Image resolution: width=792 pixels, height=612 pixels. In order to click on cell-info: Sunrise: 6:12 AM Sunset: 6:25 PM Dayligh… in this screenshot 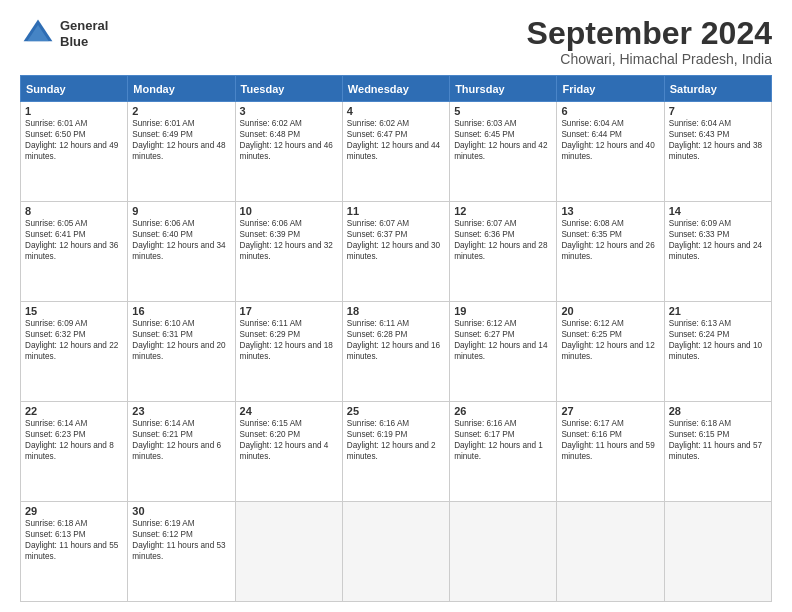, I will do `click(610, 340)`.